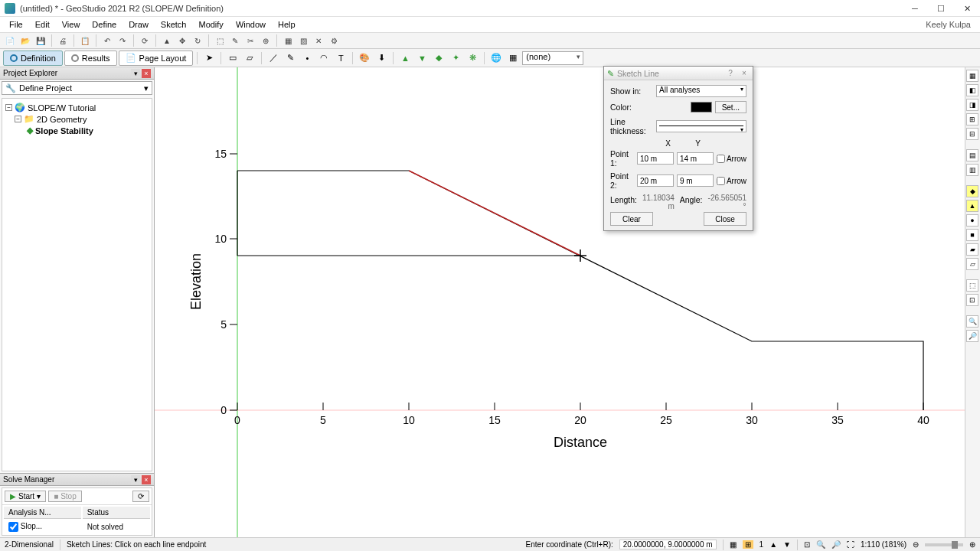 The height and width of the screenshot is (551, 980). What do you see at coordinates (972, 90) in the screenshot?
I see `rt-2-icon: ◧` at bounding box center [972, 90].